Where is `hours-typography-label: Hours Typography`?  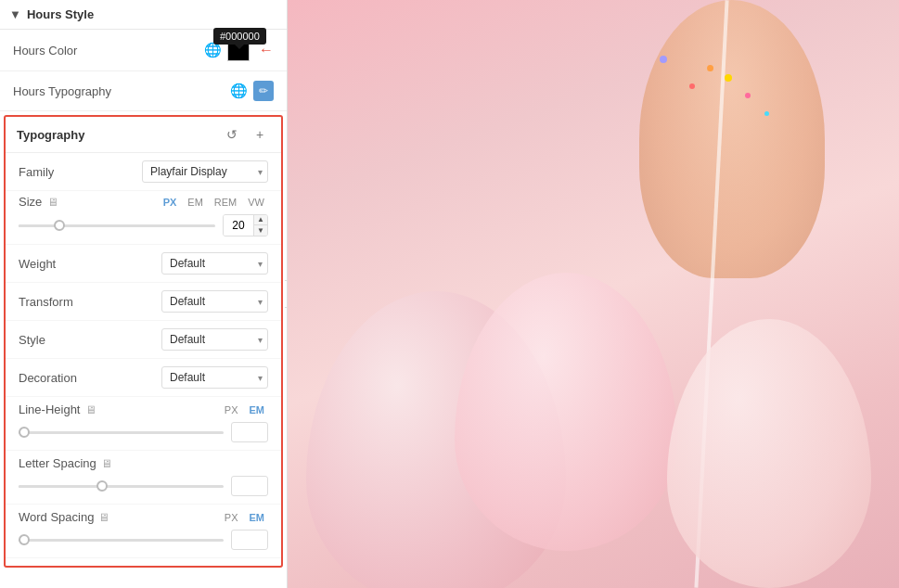 hours-typography-label: Hours Typography is located at coordinates (121, 91).